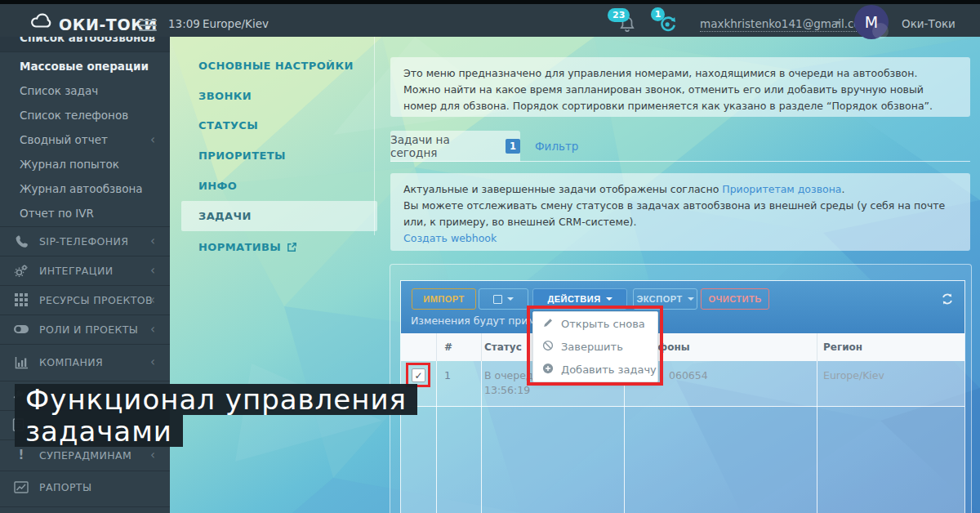 The image size is (980, 513). Describe the element at coordinates (85, 241) in the screenshot. I see `sidebar-section-sip-telephony: SIP-ТЕЛЕФОНИЯ ‹` at that location.